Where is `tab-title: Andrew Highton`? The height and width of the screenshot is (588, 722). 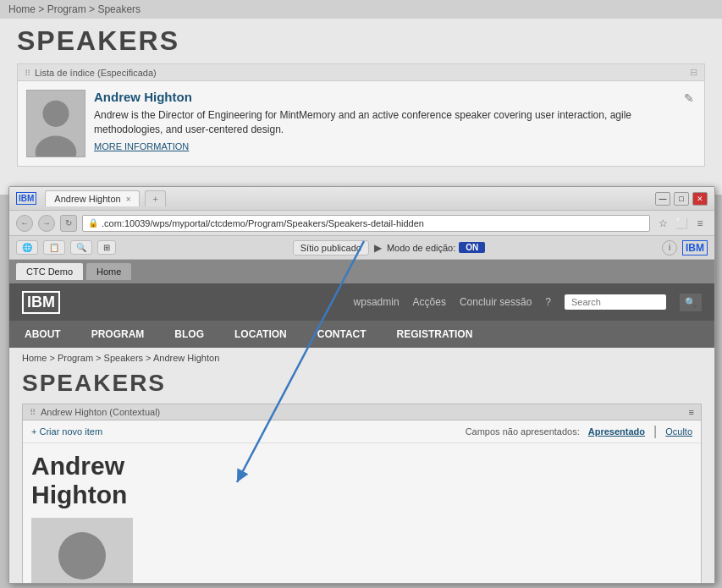 tab-title: Andrew Highton is located at coordinates (87, 199).